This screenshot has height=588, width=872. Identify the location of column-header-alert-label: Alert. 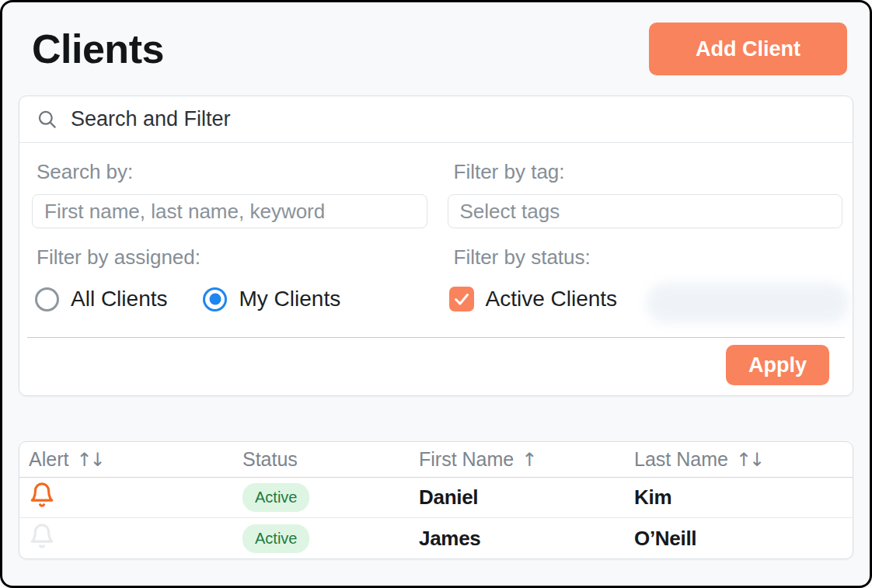
(48, 460).